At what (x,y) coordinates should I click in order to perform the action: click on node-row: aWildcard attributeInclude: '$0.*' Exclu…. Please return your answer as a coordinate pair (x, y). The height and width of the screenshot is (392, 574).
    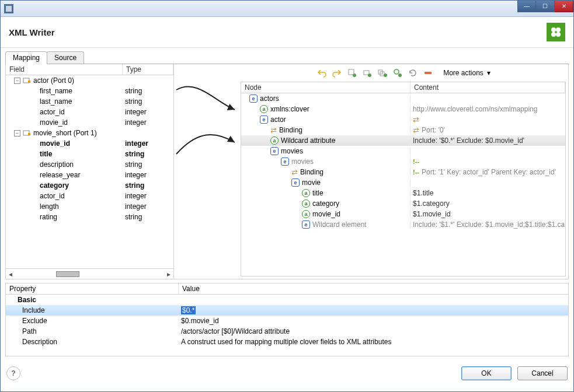
    Looking at the image, I should click on (403, 141).